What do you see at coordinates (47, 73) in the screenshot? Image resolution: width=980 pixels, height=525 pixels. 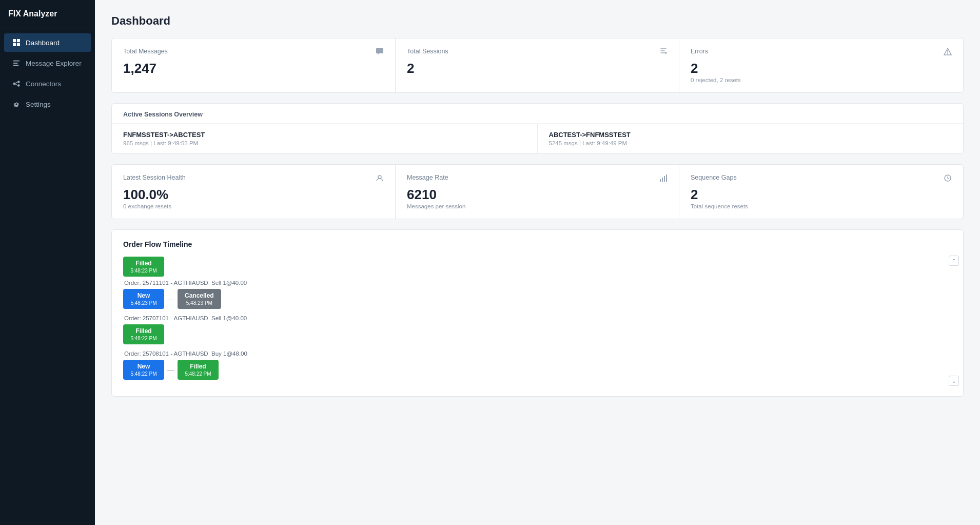 I see `sidebar-nav: Dashboard Message Explorer` at bounding box center [47, 73].